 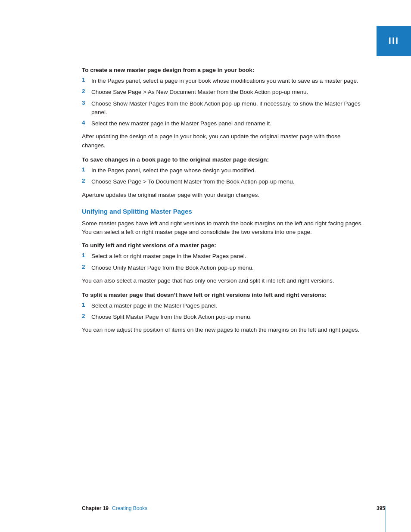 What do you see at coordinates (223, 81) in the screenshot?
I see `list-item: 1 In the Pages panel, select a page in y…` at bounding box center [223, 81].